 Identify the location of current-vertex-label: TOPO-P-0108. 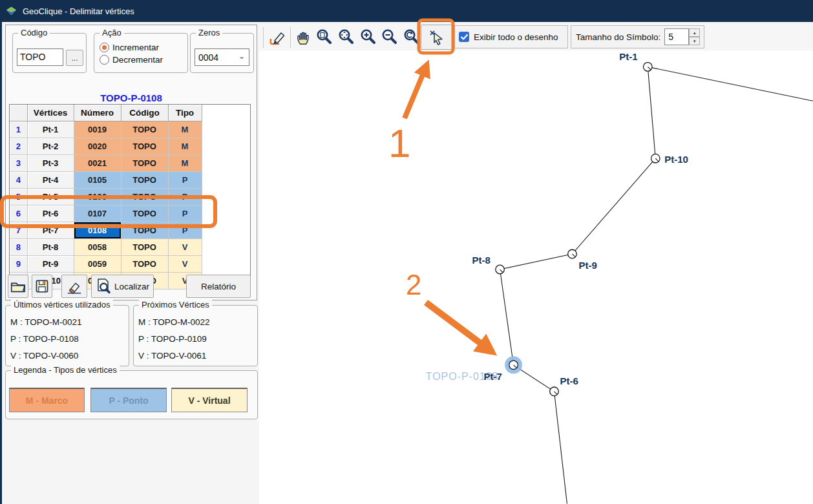
(131, 98).